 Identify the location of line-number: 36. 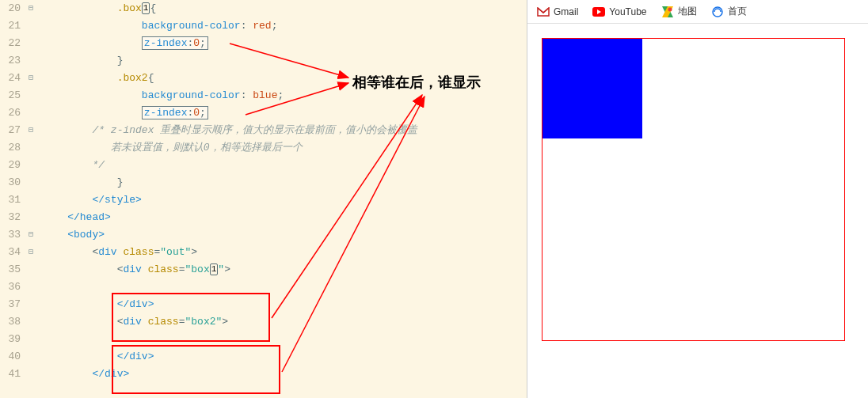
(13, 287).